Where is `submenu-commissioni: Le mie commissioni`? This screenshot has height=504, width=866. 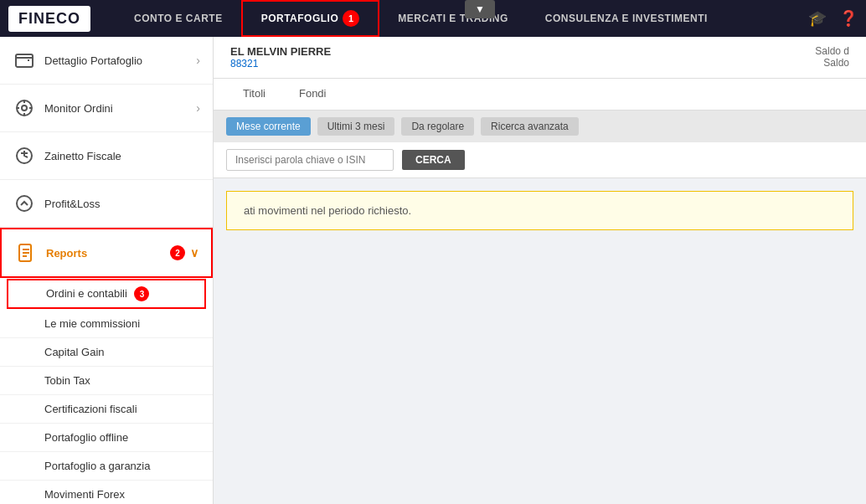
submenu-commissioni: Le mie commissioni is located at coordinates (106, 324).